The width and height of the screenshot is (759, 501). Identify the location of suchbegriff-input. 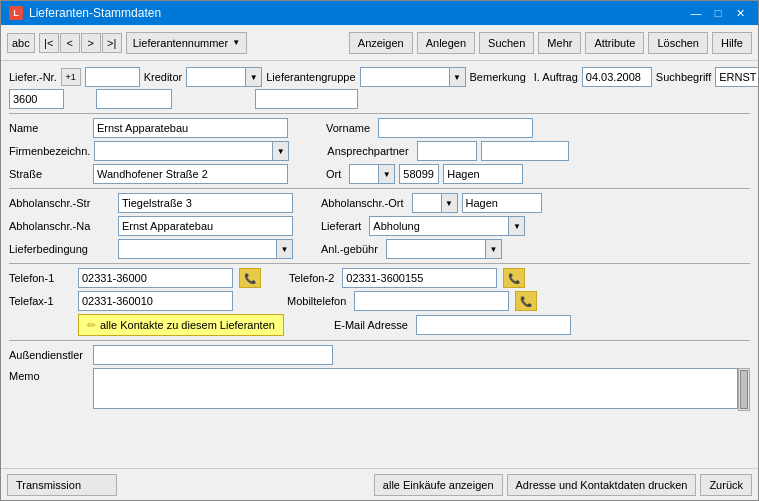
(736, 77).